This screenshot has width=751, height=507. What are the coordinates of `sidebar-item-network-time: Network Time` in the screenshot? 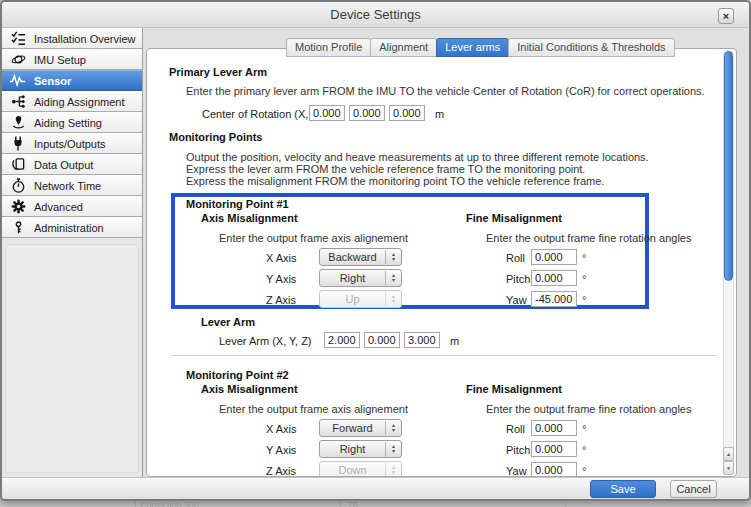 It's located at (72, 186).